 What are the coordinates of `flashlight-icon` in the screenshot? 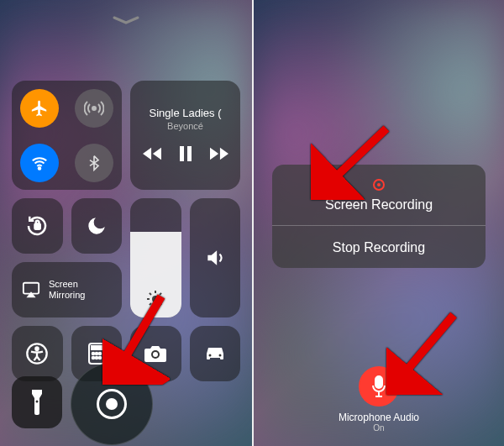 It's located at (37, 402).